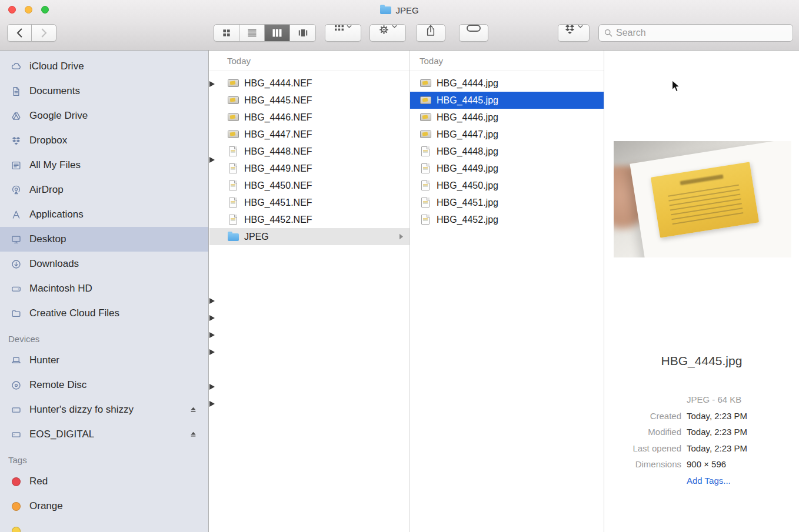  I want to click on file-row: HBG_4446.jpg, so click(507, 118).